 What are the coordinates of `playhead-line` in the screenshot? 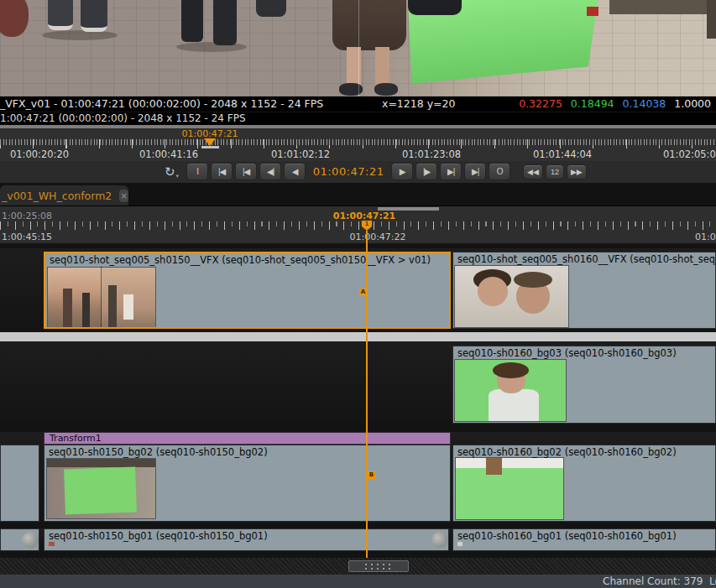 It's located at (367, 394).